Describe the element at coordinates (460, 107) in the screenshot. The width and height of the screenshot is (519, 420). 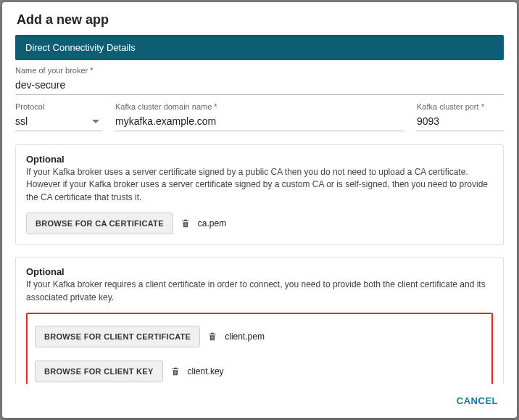
I see `port-label: Kafka cluster port *` at that location.